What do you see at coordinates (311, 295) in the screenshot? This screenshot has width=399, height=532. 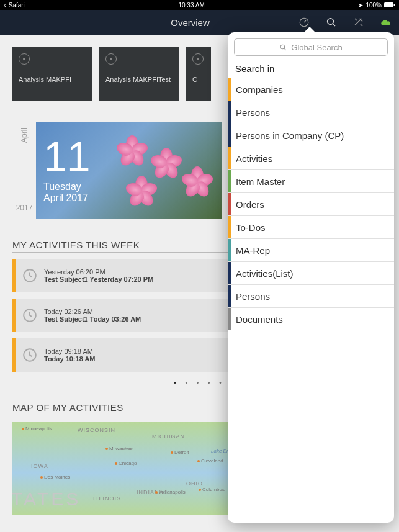 I see `search-category-persons-2: Persons` at bounding box center [311, 295].